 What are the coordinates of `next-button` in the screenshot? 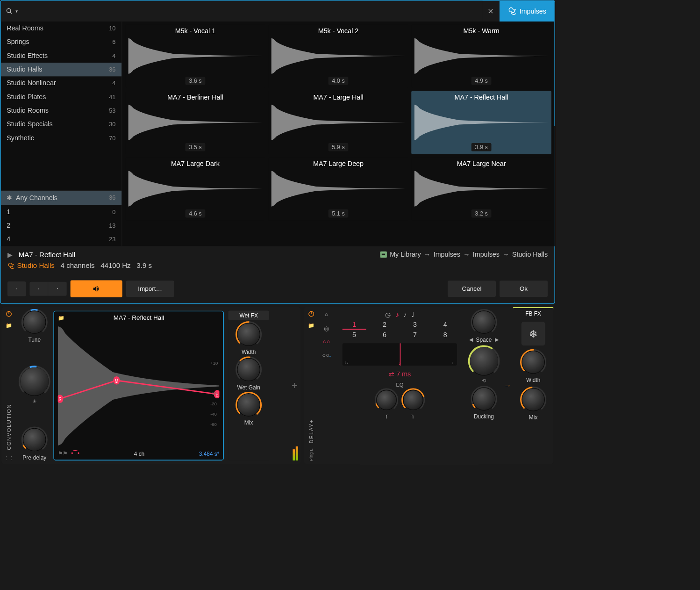 It's located at (57, 289).